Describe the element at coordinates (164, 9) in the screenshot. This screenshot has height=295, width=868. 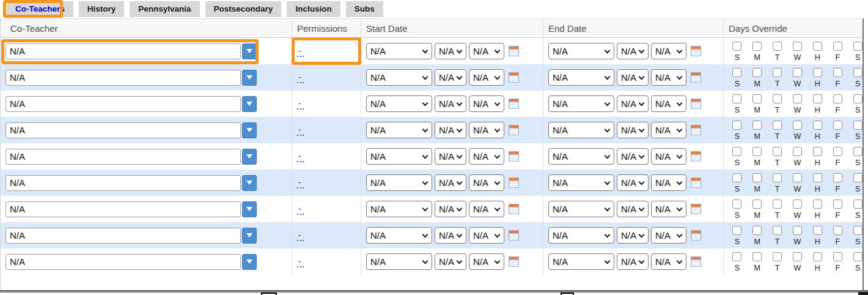
I see `tab-pennsylvania: Pennsylvania` at that location.